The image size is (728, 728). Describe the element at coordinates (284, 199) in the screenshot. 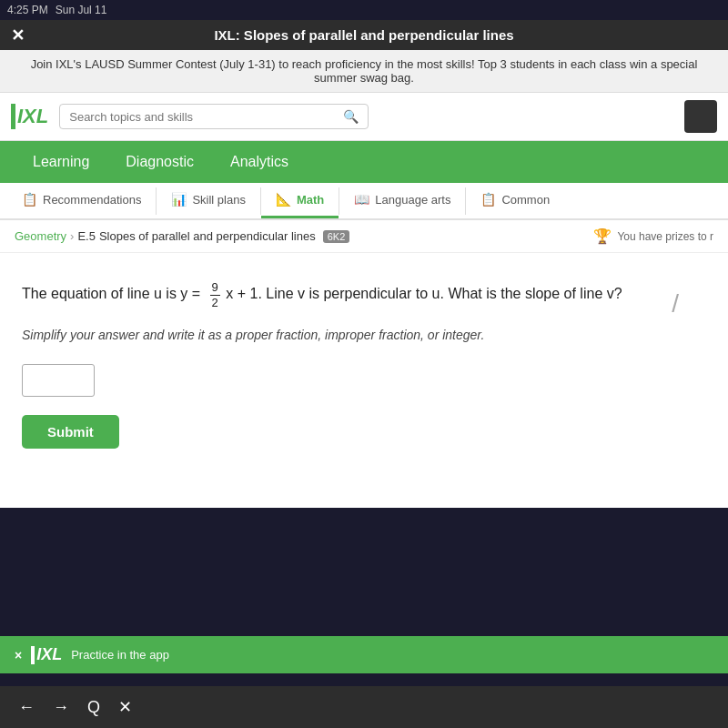

I see `math-icon: 📐` at that location.